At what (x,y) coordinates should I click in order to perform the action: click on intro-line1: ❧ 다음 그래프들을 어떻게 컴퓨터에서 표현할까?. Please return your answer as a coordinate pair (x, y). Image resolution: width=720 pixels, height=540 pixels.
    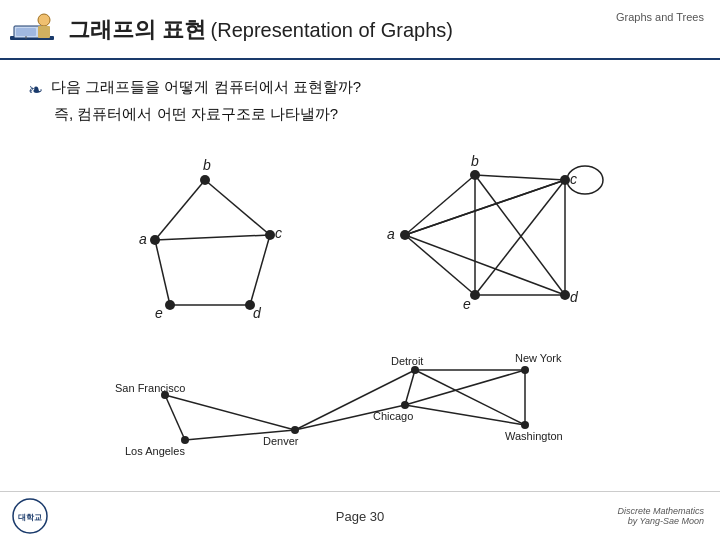
    Looking at the image, I should click on (360, 90).